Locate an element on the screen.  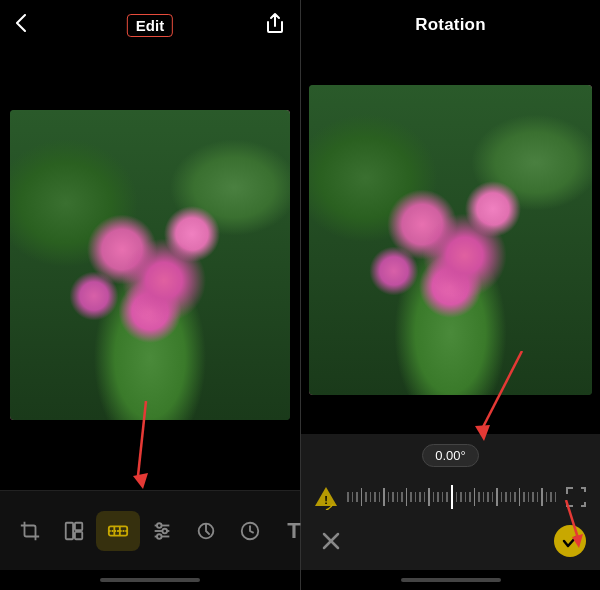
edit-button: Edit is located at coordinates (150, 26).